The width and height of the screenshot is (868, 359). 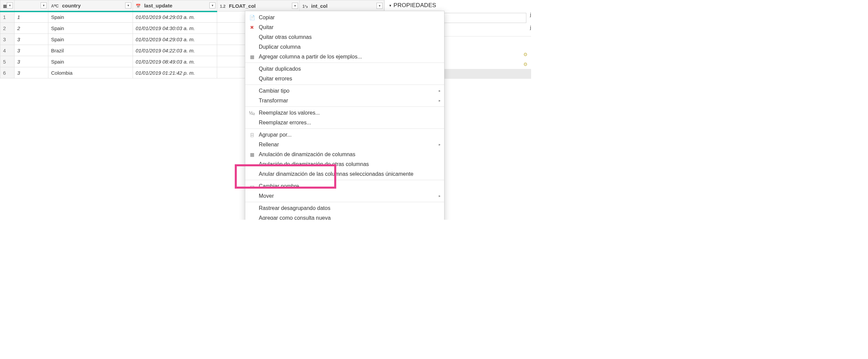 What do you see at coordinates (342, 6) in the screenshot?
I see `column-header-int-col: 1²₃ int_col ▾` at bounding box center [342, 6].